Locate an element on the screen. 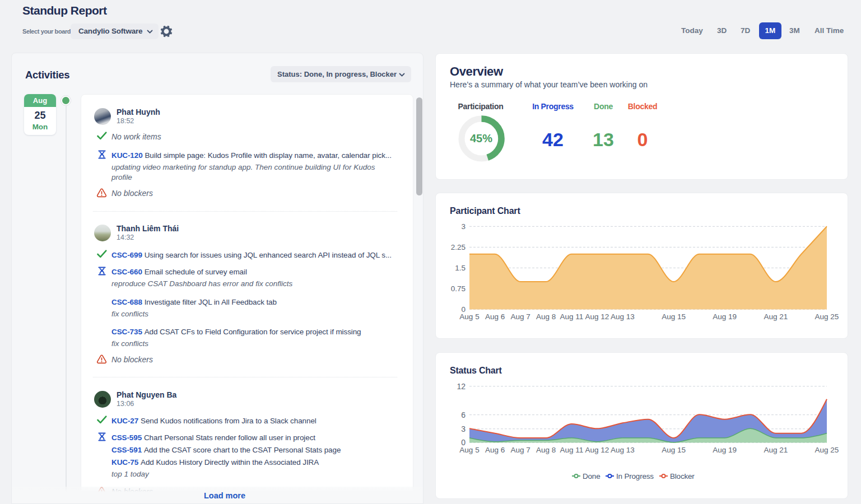  svg-text: In Progress is located at coordinates (635, 476).